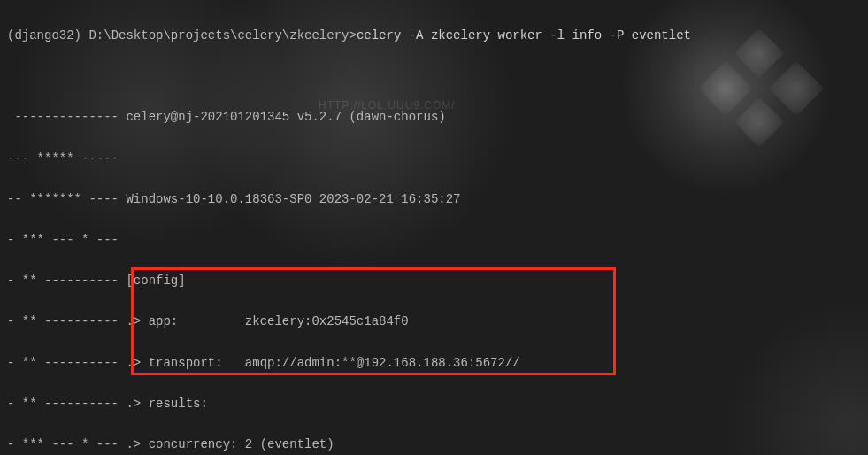 This screenshot has height=455, width=868. I want to click on venv-indicator: (django32), so click(48, 35).